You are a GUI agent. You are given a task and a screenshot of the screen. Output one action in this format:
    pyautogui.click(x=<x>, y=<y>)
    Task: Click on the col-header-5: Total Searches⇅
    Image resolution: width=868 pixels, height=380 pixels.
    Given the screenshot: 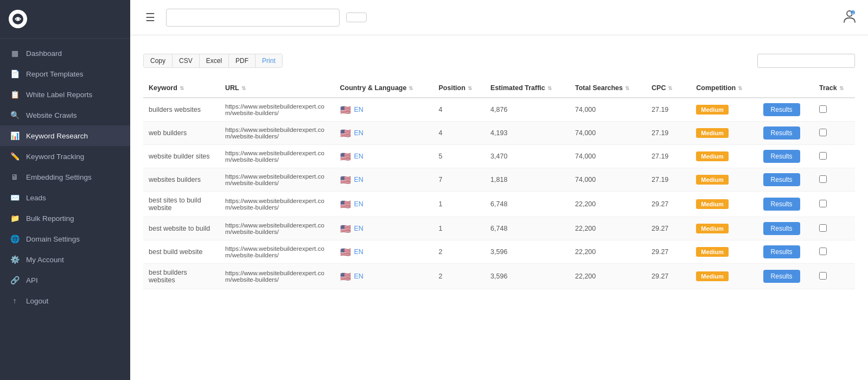 What is the action you would take?
    pyautogui.click(x=608, y=88)
    